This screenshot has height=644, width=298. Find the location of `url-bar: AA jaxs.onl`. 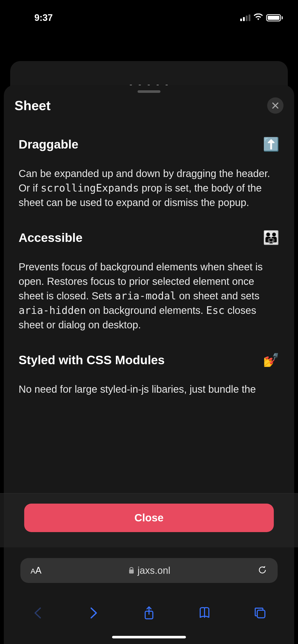

url-bar: AA jaxs.onl is located at coordinates (149, 570).